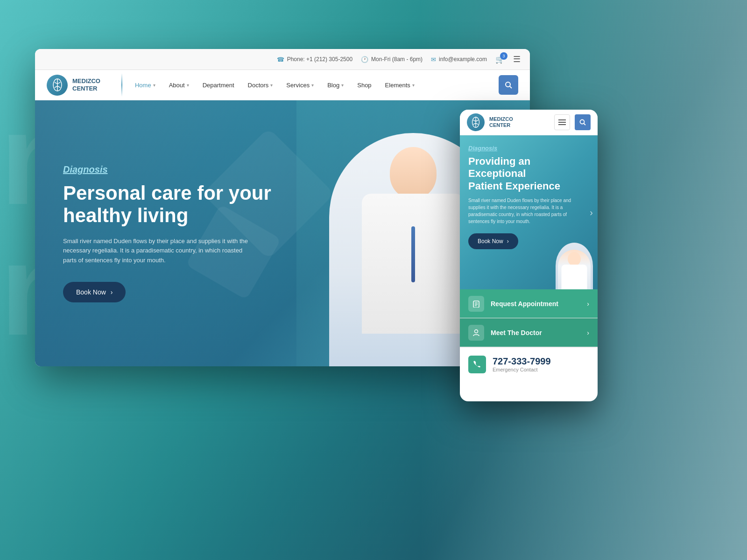 Image resolution: width=747 pixels, height=560 pixels. Describe the element at coordinates (167, 204) in the screenshot. I see `hero-title: Personal care for your healthy living` at that location.